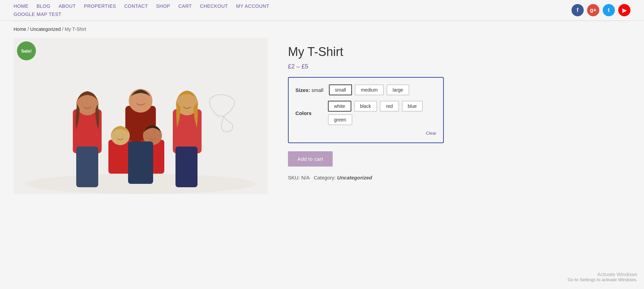 The width and height of the screenshot is (644, 289). I want to click on color-option-red: red, so click(389, 106).